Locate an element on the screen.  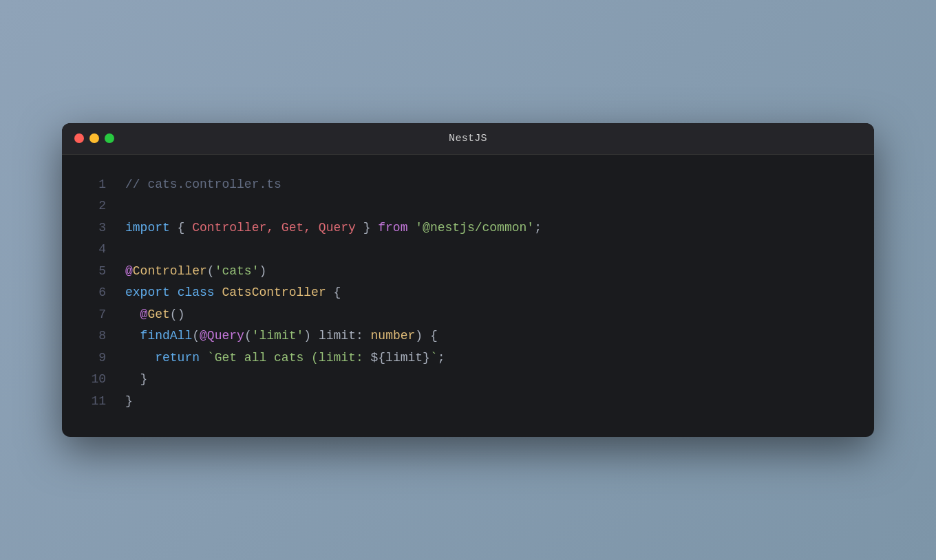
code-line-2: 2 is located at coordinates (468, 206).